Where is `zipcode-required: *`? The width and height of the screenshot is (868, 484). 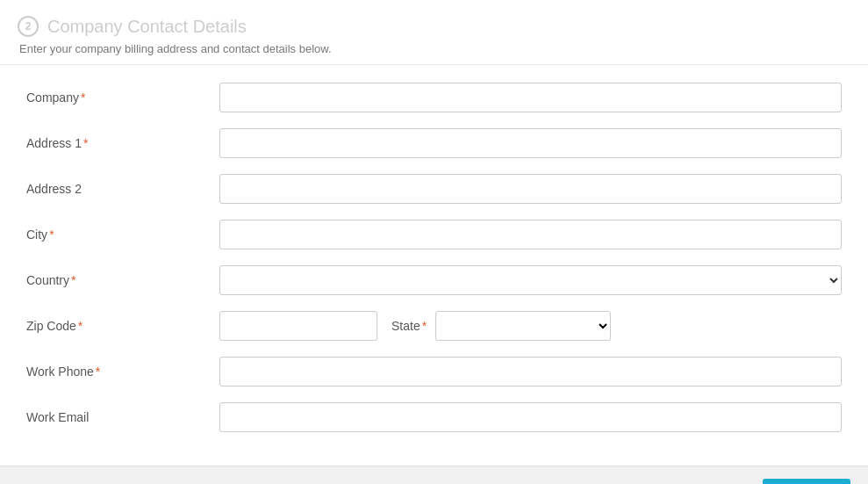
zipcode-required: * is located at coordinates (81, 326).